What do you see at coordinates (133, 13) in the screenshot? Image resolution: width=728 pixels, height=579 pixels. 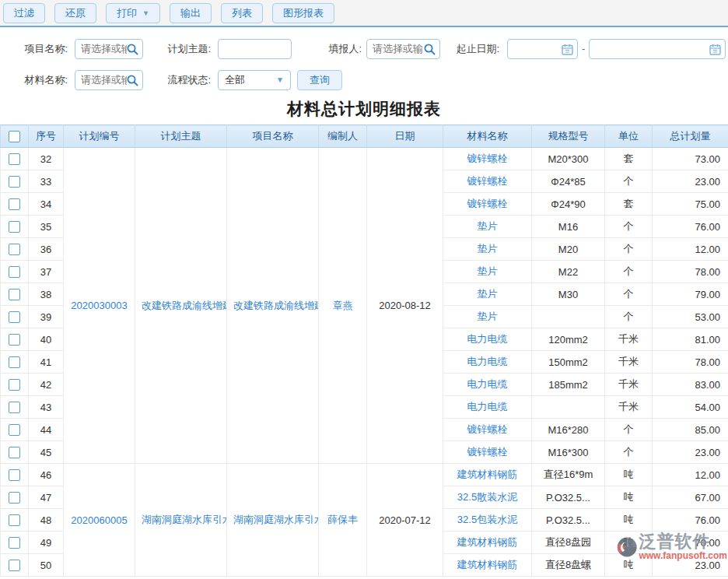 I see `print-button: 打印▼` at bounding box center [133, 13].